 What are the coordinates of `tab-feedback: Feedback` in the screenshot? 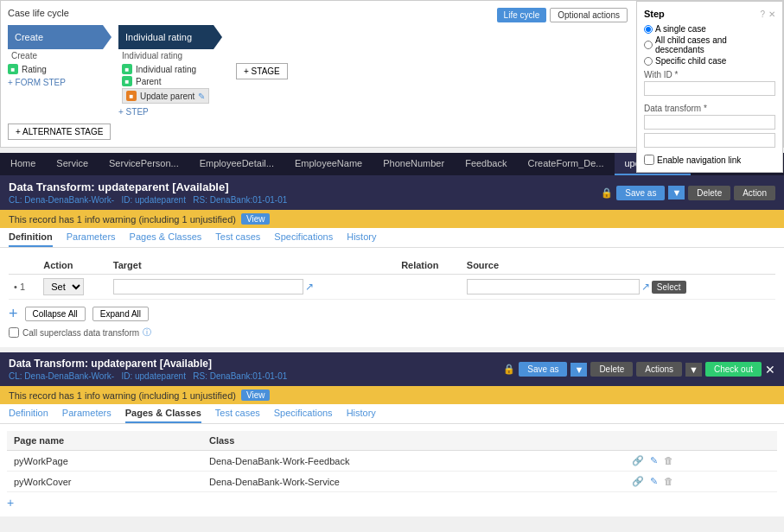 It's located at (486, 164).